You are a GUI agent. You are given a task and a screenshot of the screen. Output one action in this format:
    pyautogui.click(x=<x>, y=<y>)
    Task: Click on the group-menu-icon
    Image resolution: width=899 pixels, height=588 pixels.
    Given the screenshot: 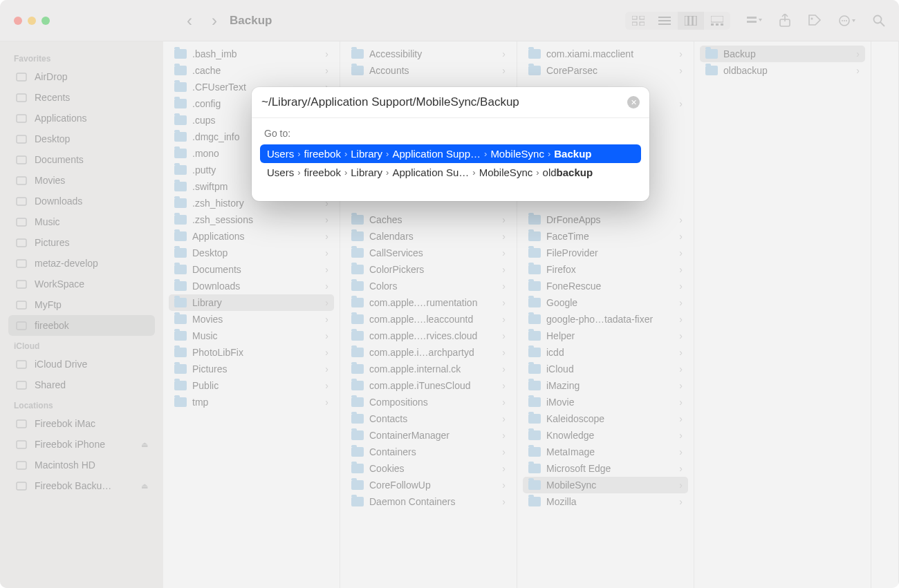 What is the action you would take?
    pyautogui.click(x=754, y=21)
    